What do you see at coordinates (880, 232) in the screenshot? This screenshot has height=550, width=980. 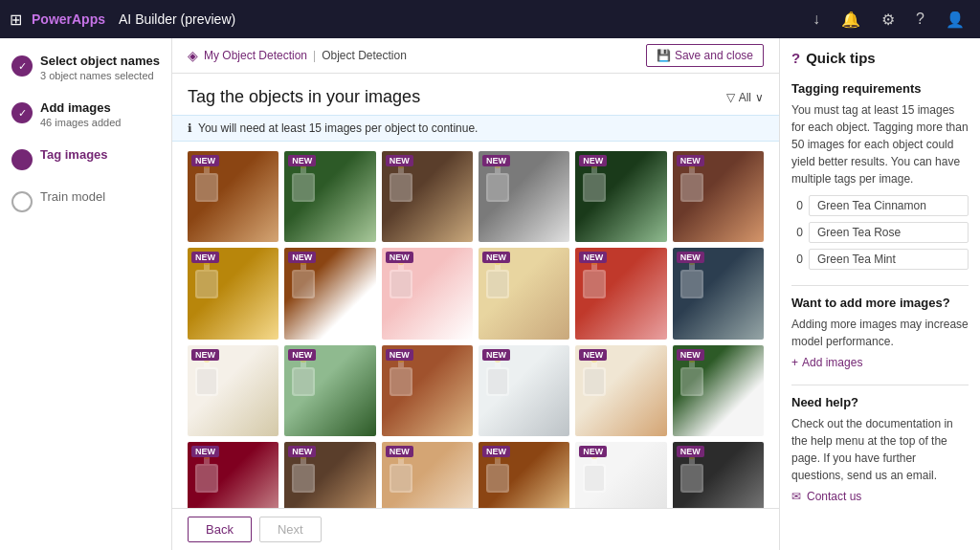 I see `tag-row-1: 0Green Tea Rose` at bounding box center [880, 232].